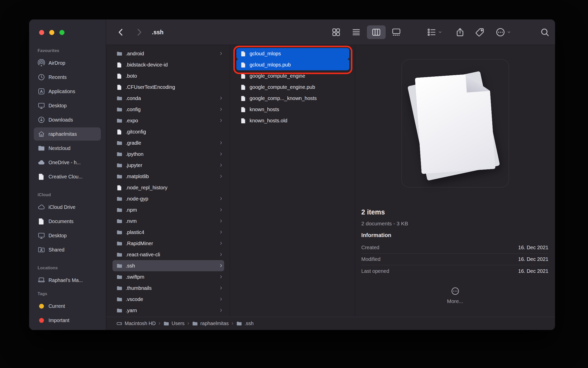  Describe the element at coordinates (67, 162) in the screenshot. I see `sidebar-item-onedrive-h: OneDrive - h...` at that location.